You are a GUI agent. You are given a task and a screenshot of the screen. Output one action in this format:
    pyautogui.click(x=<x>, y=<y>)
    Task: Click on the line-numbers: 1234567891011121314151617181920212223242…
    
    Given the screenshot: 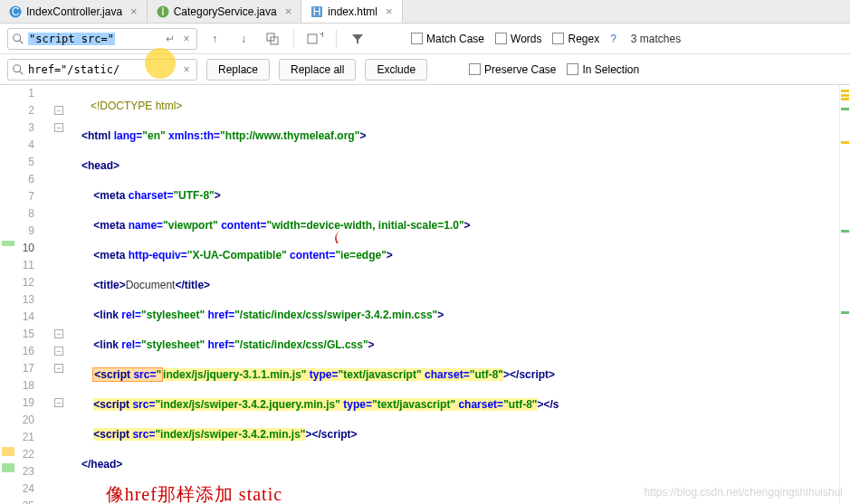 What is the action you would take?
    pyautogui.click(x=27, y=295)
    